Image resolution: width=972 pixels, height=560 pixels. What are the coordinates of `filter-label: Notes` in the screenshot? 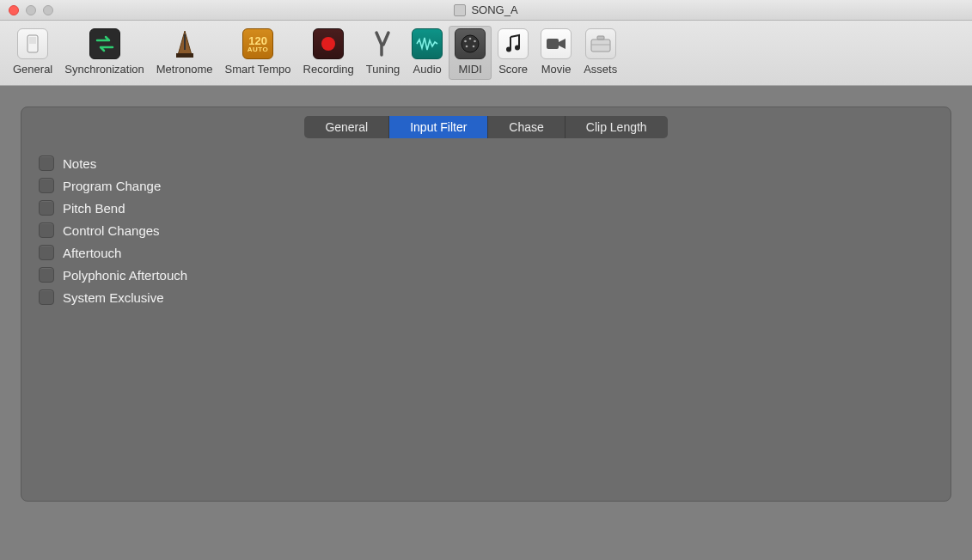 It's located at (79, 163).